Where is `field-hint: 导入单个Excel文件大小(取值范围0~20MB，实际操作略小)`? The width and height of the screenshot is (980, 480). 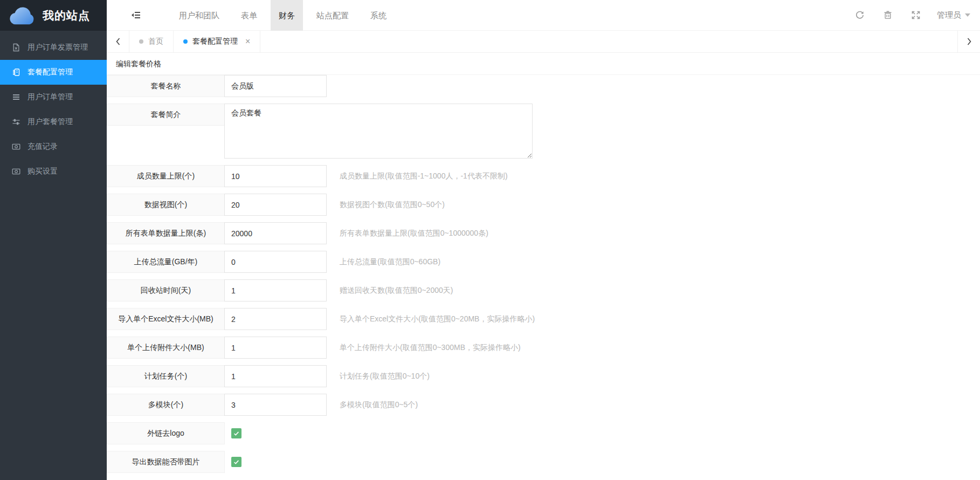 field-hint: 导入单个Excel文件大小(取值范围0~20MB，实际操作略小) is located at coordinates (437, 319).